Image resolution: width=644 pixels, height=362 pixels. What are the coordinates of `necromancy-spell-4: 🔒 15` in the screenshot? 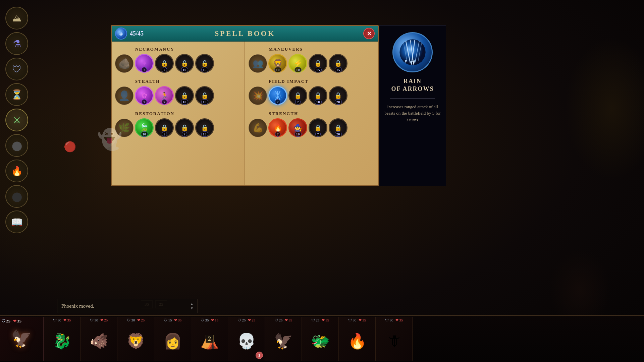 It's located at (205, 63).